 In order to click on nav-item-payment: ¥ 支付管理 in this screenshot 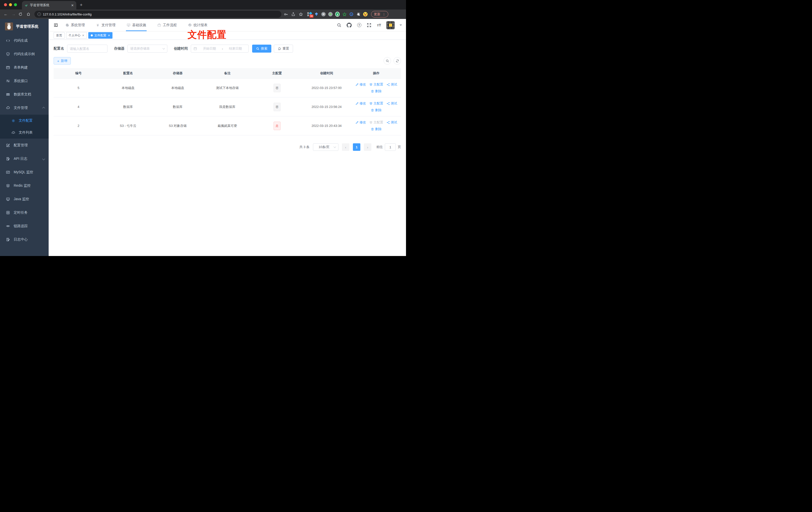, I will do `click(106, 25)`.